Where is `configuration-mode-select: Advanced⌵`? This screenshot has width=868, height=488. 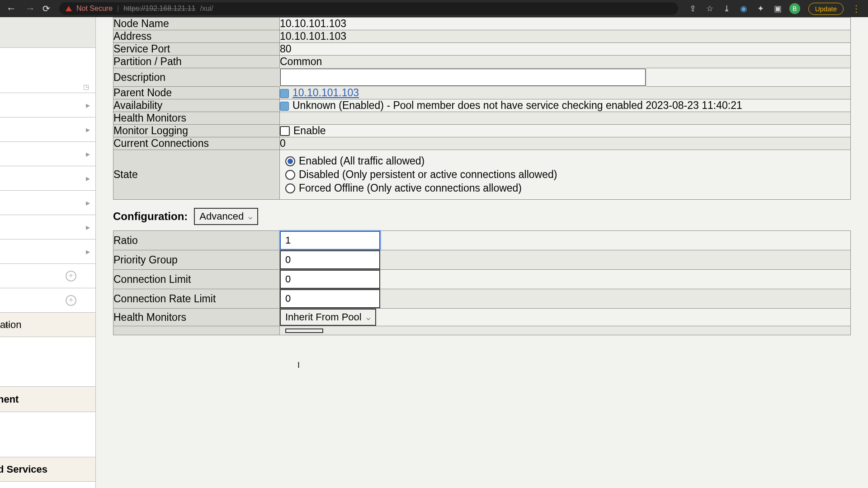 configuration-mode-select: Advanced⌵ is located at coordinates (226, 216).